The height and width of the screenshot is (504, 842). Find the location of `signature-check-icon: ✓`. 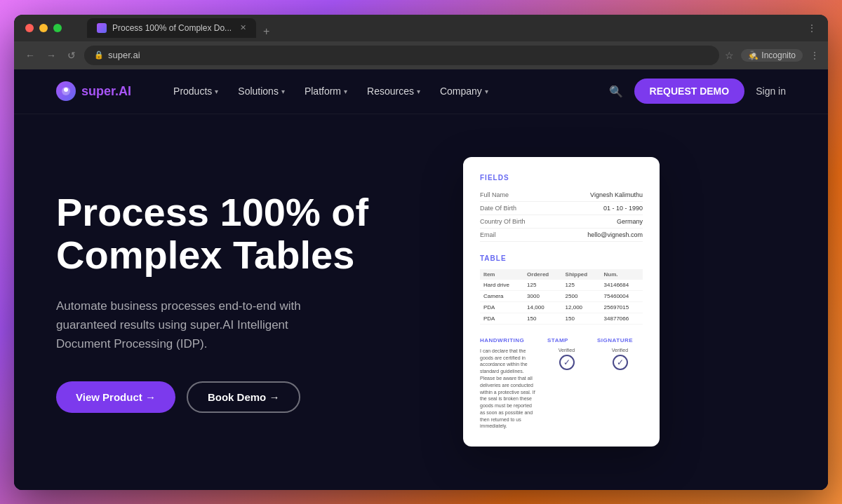

signature-check-icon: ✓ is located at coordinates (620, 362).